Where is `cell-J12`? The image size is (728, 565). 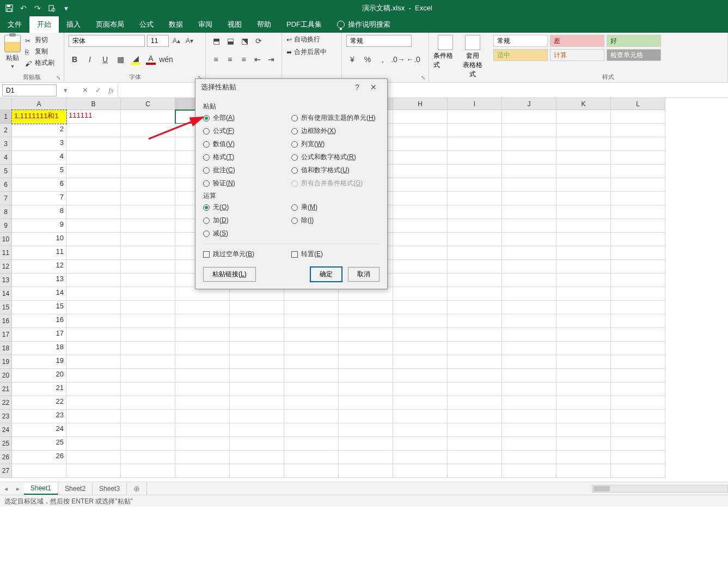 cell-J12 is located at coordinates (529, 267).